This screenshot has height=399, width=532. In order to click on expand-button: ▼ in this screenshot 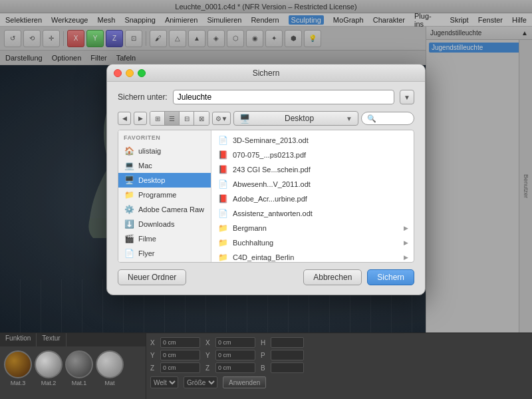, I will do `click(407, 97)`.